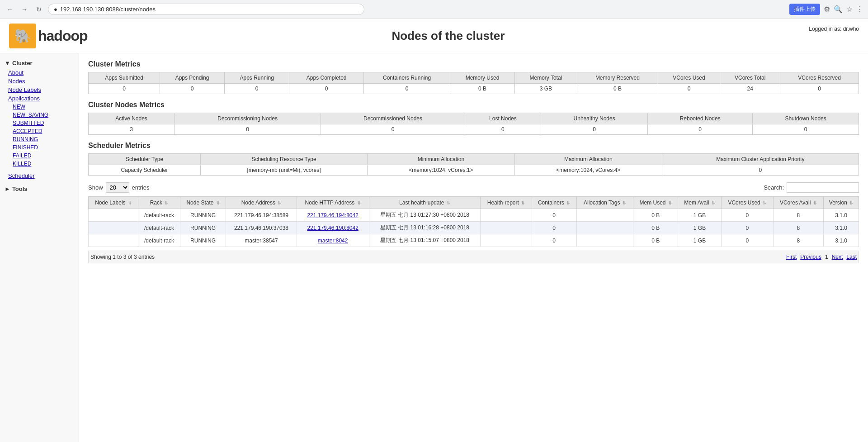 This screenshot has height=442, width=868. I want to click on th-allocation-tags: Allocation Tags ⇅, so click(605, 203).